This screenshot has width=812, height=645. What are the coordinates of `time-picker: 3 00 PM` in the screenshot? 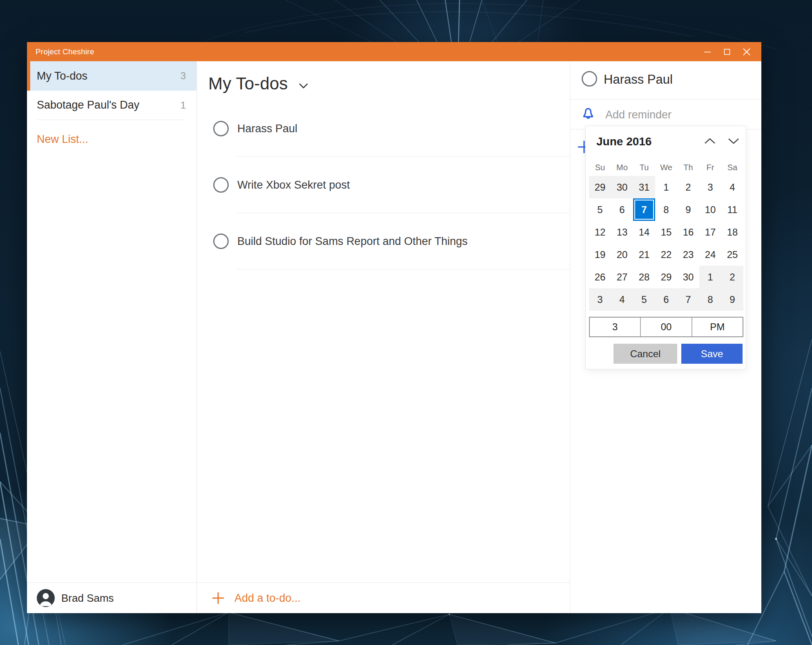 It's located at (666, 327).